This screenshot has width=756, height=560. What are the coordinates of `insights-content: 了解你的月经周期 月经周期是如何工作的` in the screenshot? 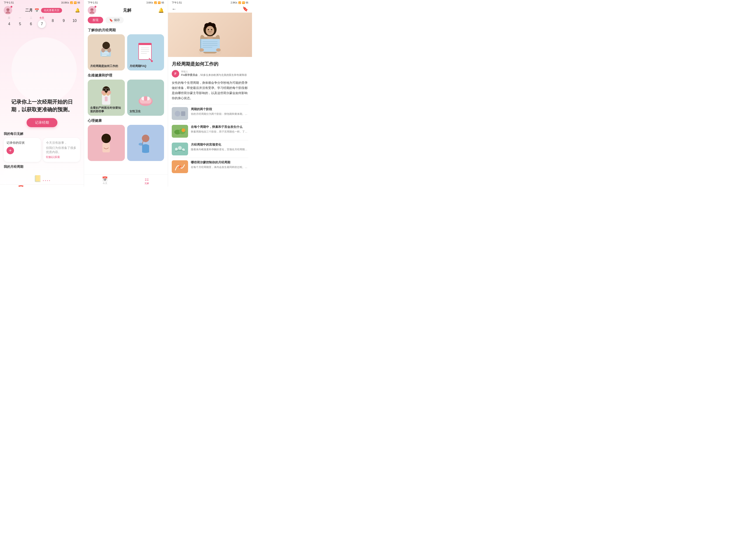 It's located at (126, 100).